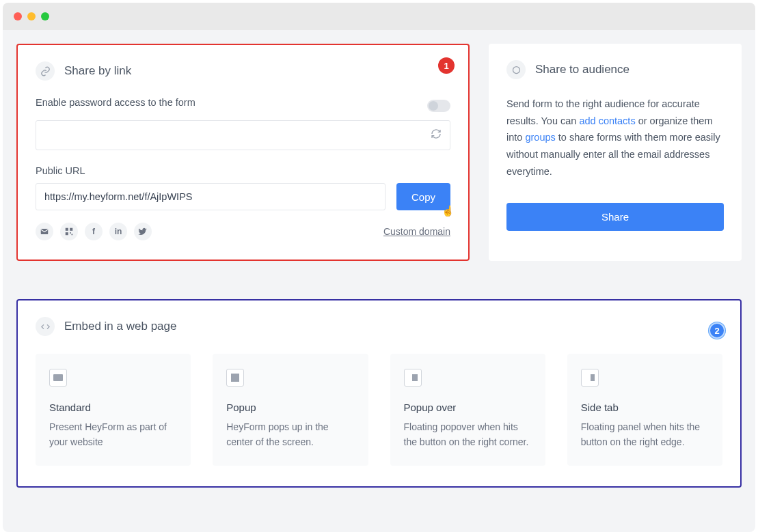 The image size is (758, 532). What do you see at coordinates (58, 378) in the screenshot?
I see `standard-icon` at bounding box center [58, 378].